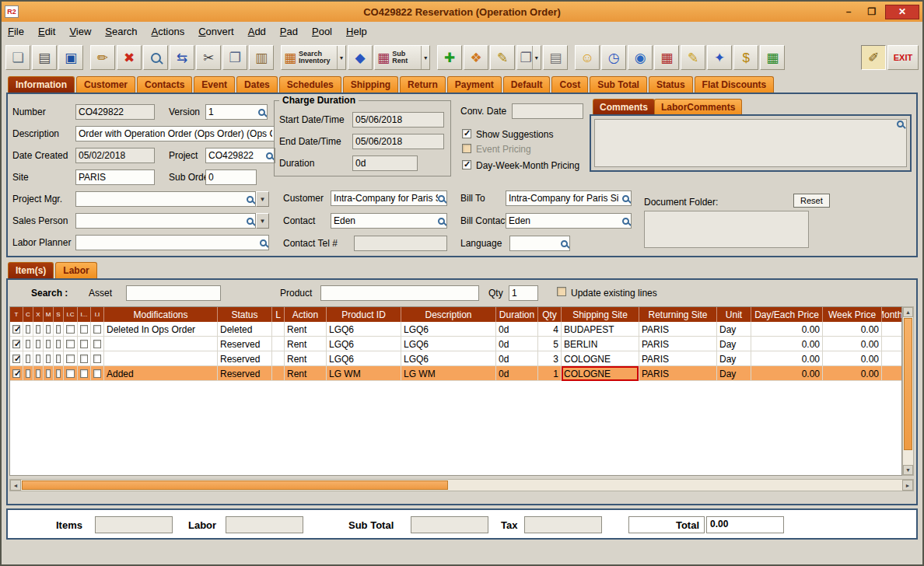  I want to click on cell-qty: 3, so click(550, 359).